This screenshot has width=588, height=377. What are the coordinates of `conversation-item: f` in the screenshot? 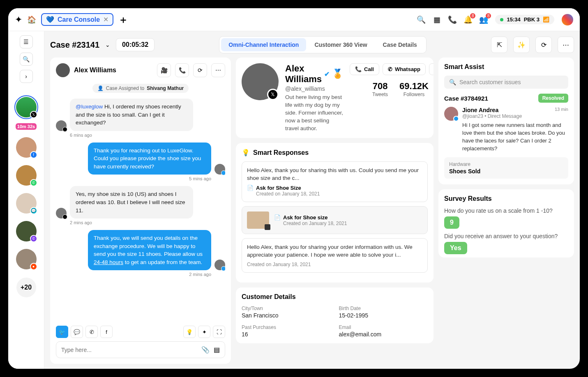 It's located at (26, 147).